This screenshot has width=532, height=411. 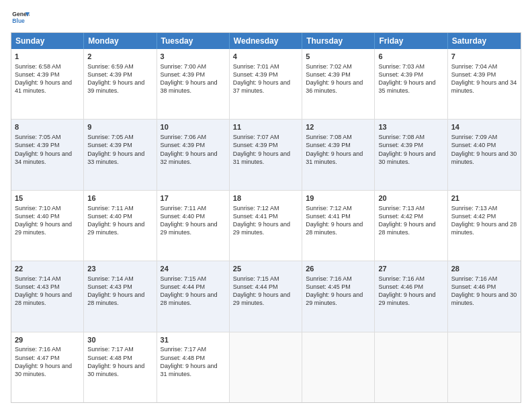 I want to click on day-cell-4: 4Sunrise: 7:01 AM Sunset: 4:39 PM Daylig…, so click(x=266, y=84).